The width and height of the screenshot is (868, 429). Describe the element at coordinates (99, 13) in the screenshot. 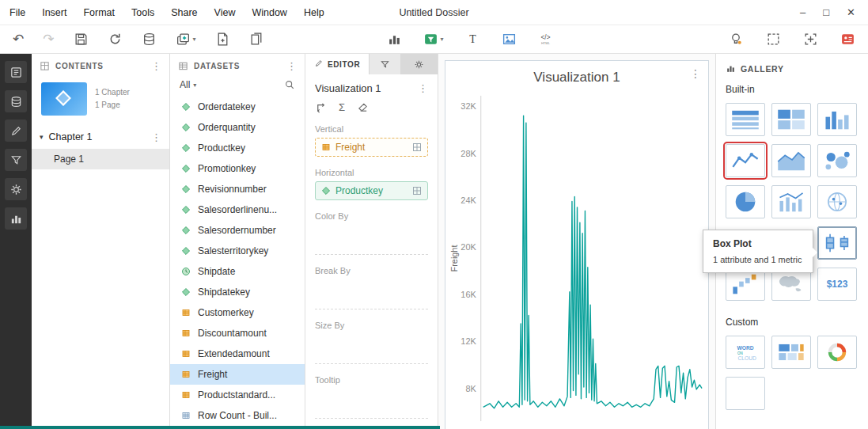

I see `menu-format: Format` at that location.